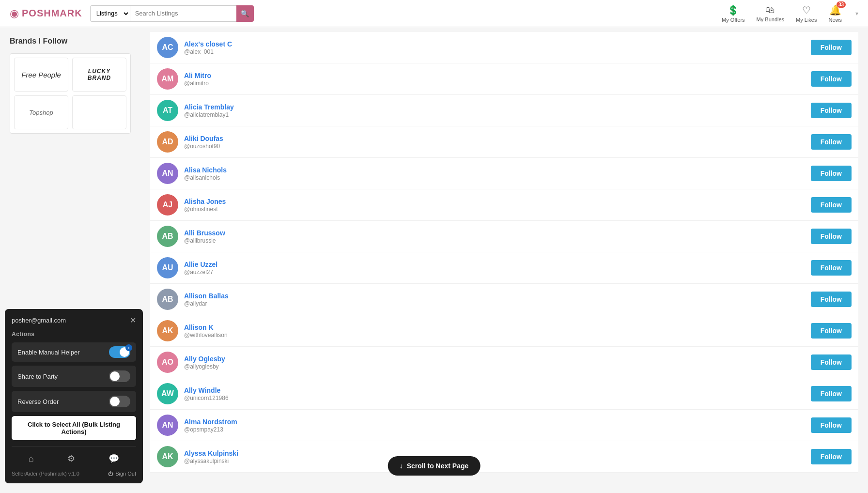  What do you see at coordinates (495, 327) in the screenshot?
I see `user-name: Allison K` at bounding box center [495, 327].